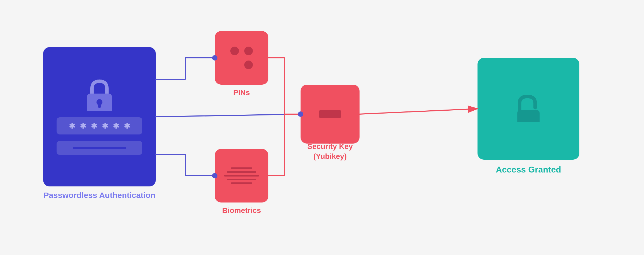 This screenshot has height=255, width=644. Describe the element at coordinates (330, 114) in the screenshot. I see `usb-icon` at that location.